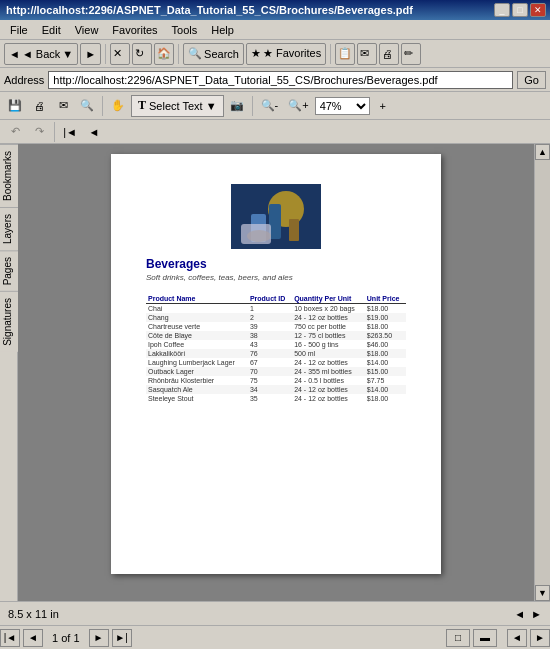 The width and height of the screenshot is (550, 649). I want to click on scroll-up-btn: ▲, so click(542, 152).